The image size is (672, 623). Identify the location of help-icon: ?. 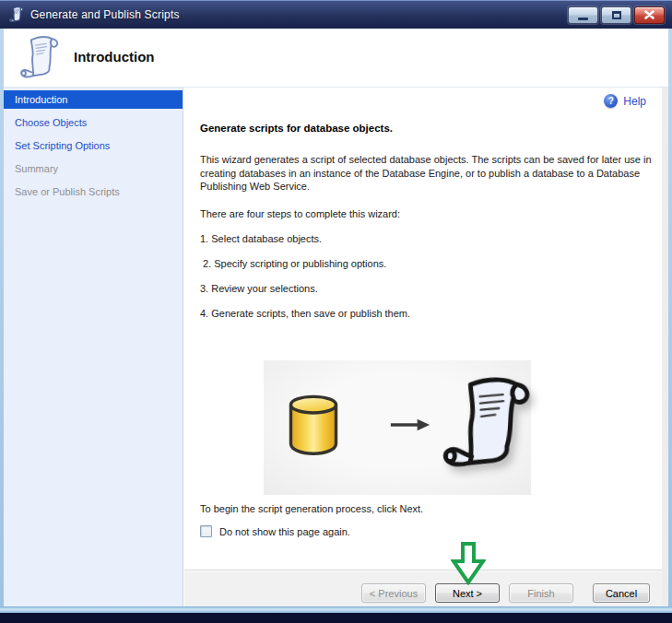
(610, 101).